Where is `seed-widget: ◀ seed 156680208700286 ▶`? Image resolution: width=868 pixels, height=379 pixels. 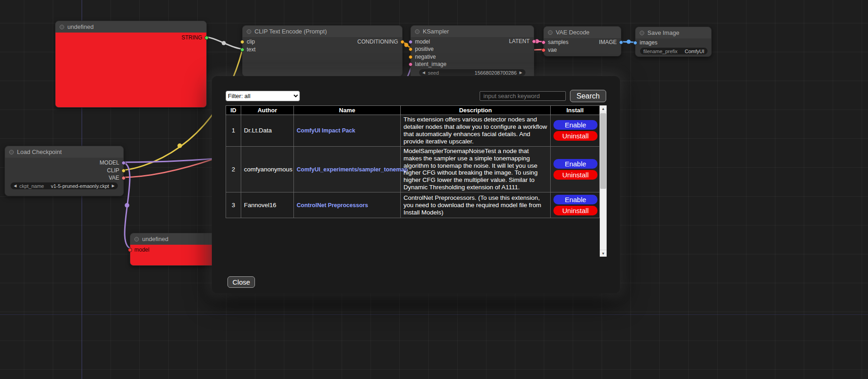 seed-widget: ◀ seed 156680208700286 ▶ is located at coordinates (472, 72).